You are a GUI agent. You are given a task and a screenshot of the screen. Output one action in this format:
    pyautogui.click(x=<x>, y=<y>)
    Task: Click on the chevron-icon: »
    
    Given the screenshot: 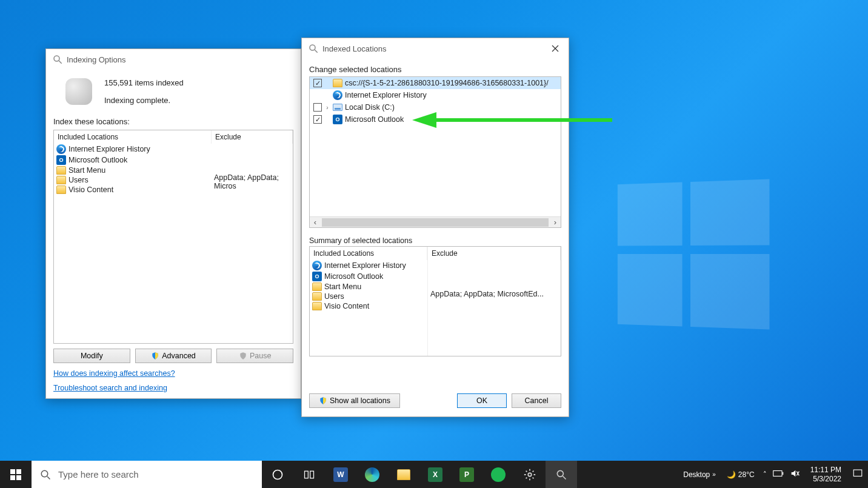 What is the action you would take?
    pyautogui.click(x=714, y=474)
    